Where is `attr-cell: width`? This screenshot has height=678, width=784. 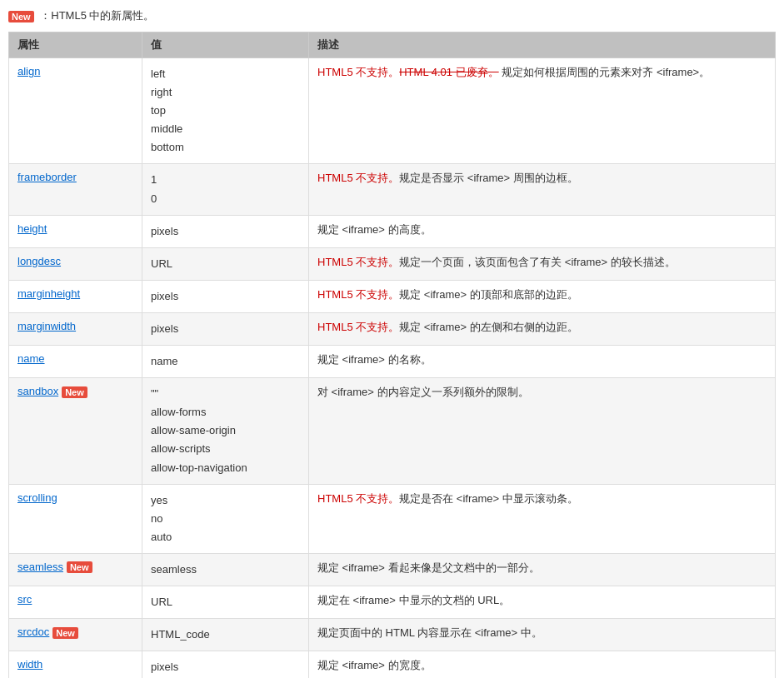 attr-cell: width is located at coordinates (76, 665).